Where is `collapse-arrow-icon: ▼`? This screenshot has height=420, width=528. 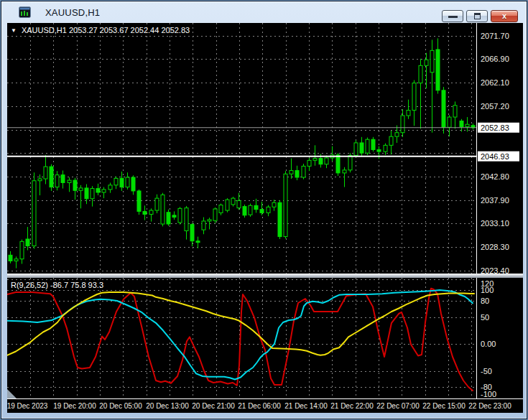
collapse-arrow-icon: ▼ is located at coordinates (14, 30).